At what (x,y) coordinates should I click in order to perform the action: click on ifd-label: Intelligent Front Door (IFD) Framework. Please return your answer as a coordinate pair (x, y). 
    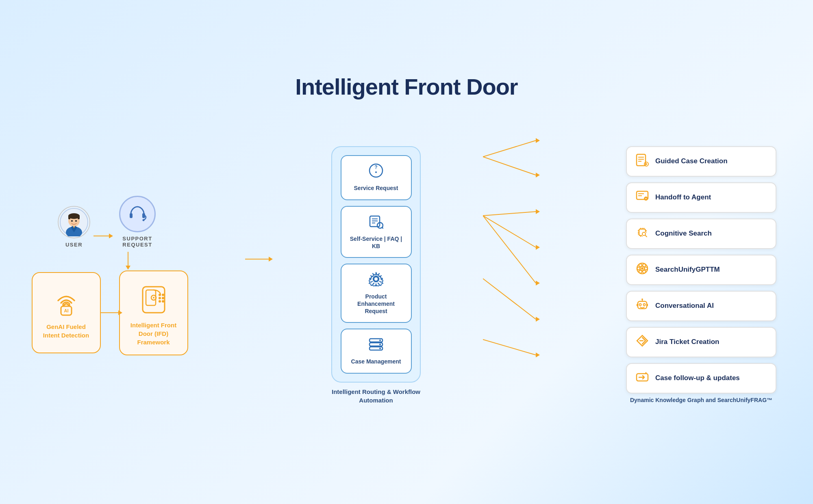
    Looking at the image, I should click on (154, 334).